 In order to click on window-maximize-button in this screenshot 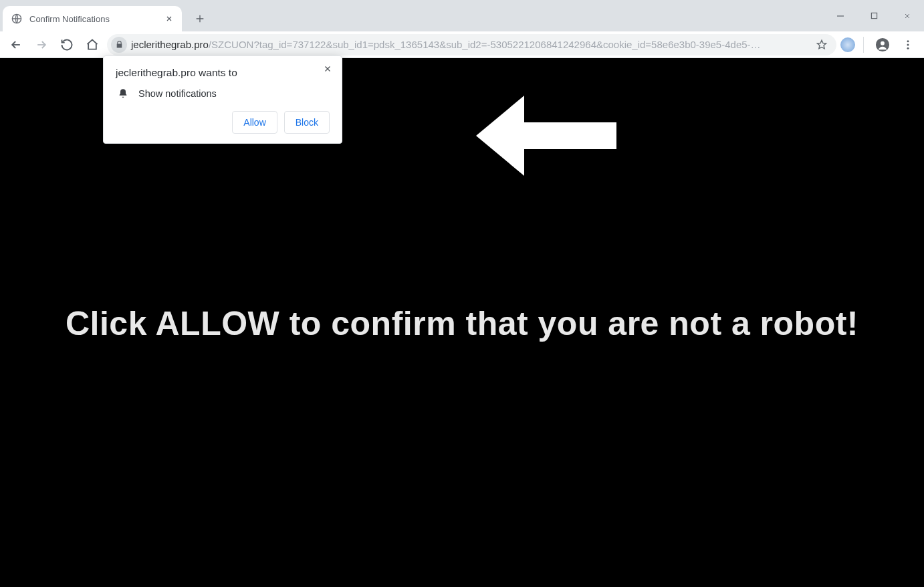, I will do `click(874, 16)`.